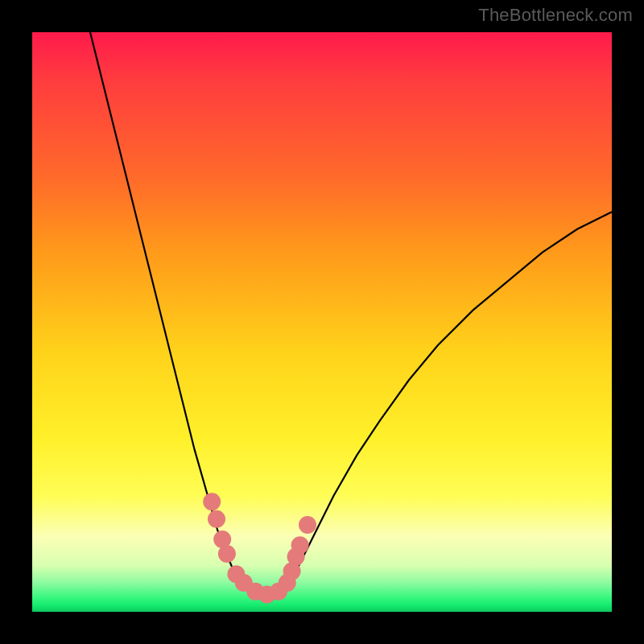 This screenshot has height=644, width=644. I want to click on highlight-dots-group, so click(259, 547).